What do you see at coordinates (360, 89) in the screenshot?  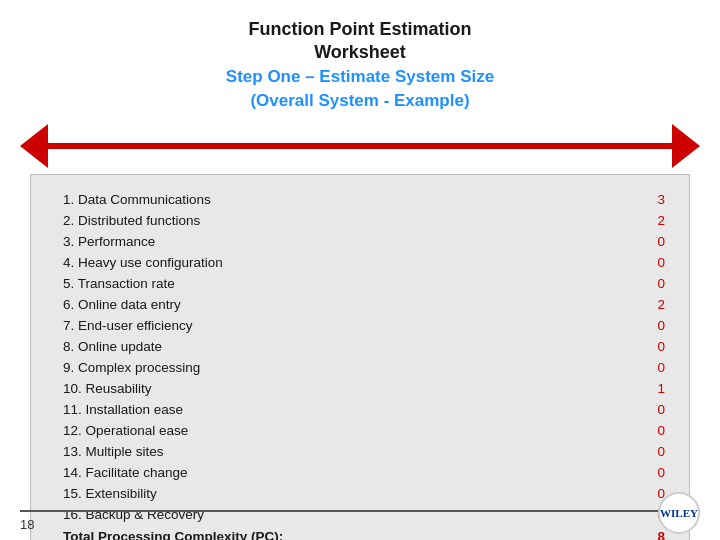 I see `title-sub: Step One – Estimate System Size (Overall…` at bounding box center [360, 89].